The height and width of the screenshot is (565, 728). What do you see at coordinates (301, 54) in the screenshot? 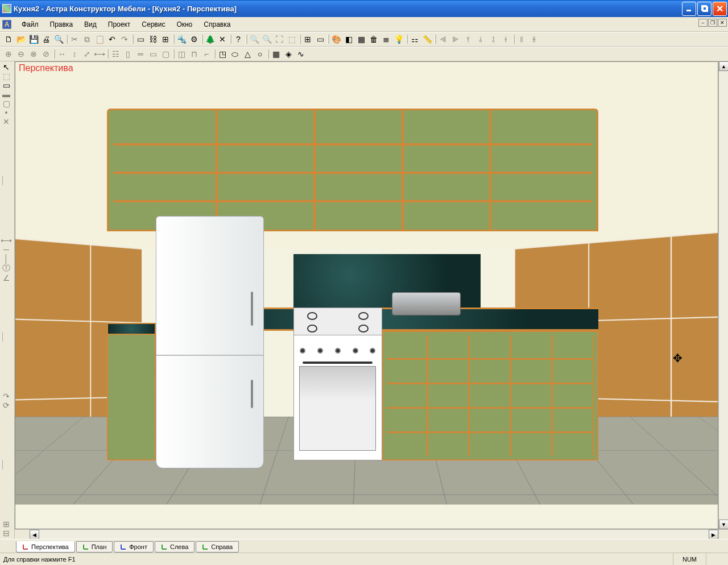
I see `curve-icon: ∿` at bounding box center [301, 54].